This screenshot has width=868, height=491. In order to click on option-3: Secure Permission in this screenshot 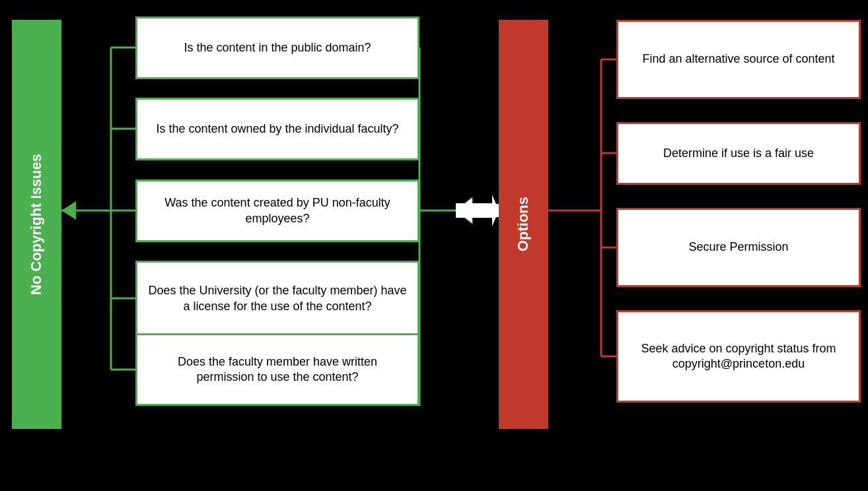, I will do `click(739, 247)`.